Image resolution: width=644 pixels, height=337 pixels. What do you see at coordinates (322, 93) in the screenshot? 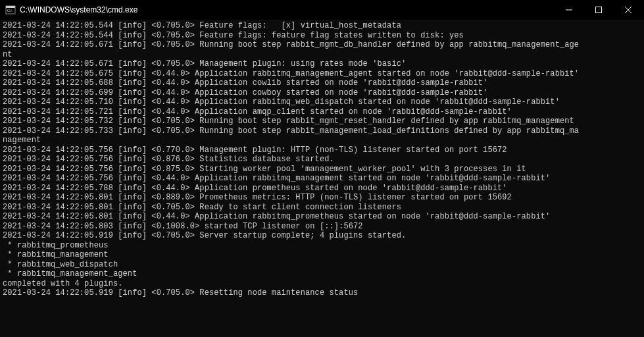
I see `log-line: 2021-03-24 14:22:05.699 [info] <0.44.0> …` at bounding box center [322, 93].